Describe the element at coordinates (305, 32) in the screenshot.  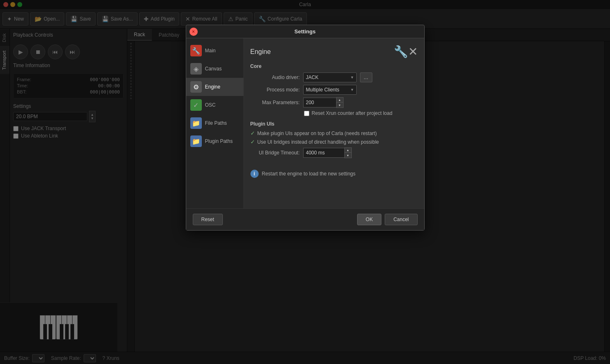
I see `modal-header: × Settings` at that location.